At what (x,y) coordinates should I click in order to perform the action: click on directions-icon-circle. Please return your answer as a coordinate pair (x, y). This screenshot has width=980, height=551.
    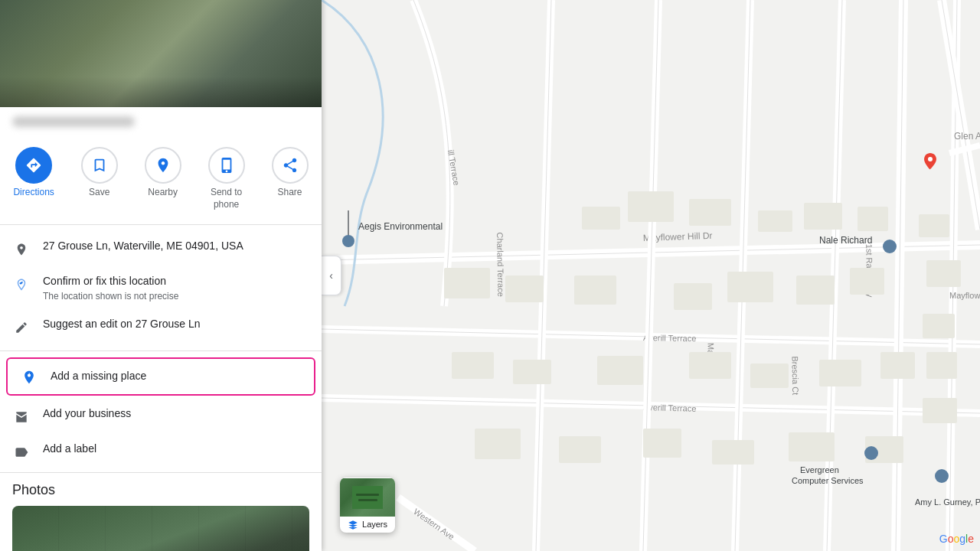
    Looking at the image, I should click on (34, 165).